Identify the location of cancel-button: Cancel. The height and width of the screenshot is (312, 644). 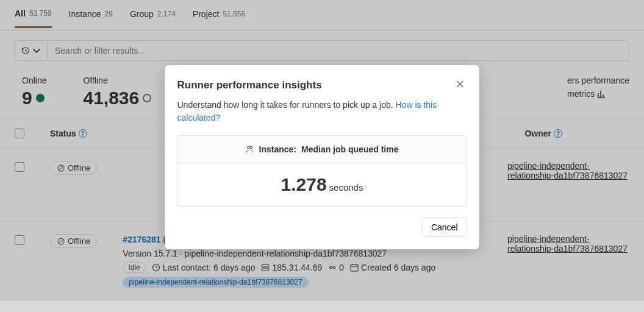
(445, 227).